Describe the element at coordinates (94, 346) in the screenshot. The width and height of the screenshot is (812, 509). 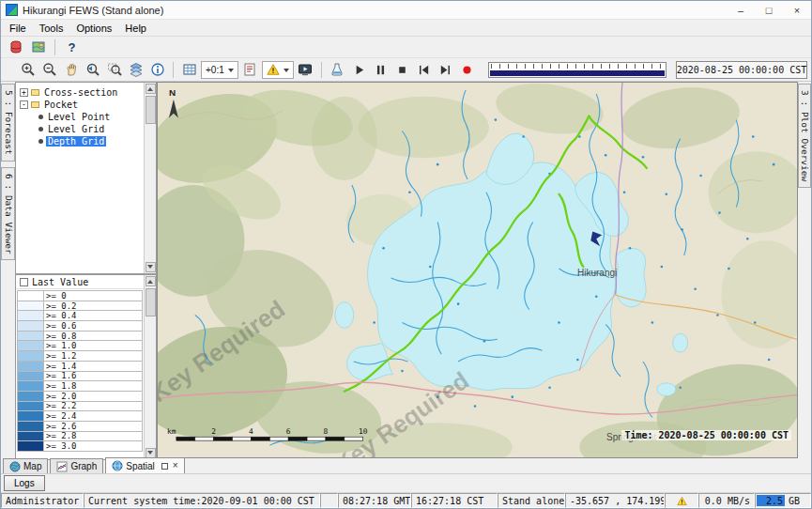
I see `legend-label: >= 1.0` at that location.